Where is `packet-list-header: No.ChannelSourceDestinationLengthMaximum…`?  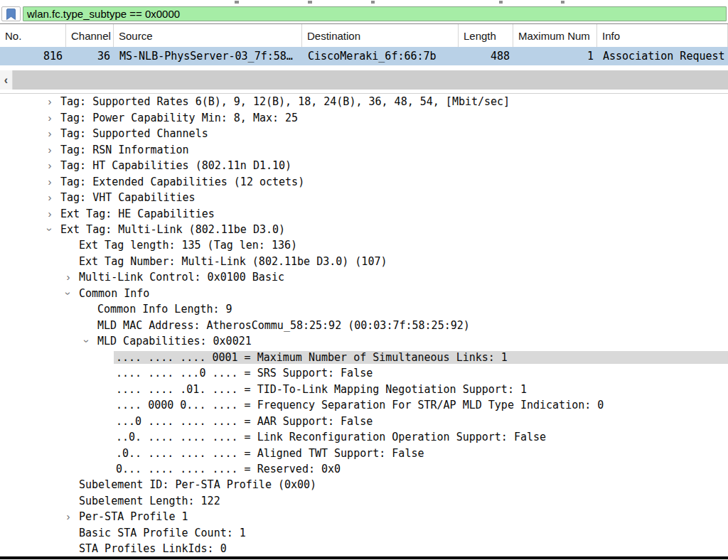
packet-list-header: No.ChannelSourceDestinationLengthMaximum… is located at coordinates (364, 36).